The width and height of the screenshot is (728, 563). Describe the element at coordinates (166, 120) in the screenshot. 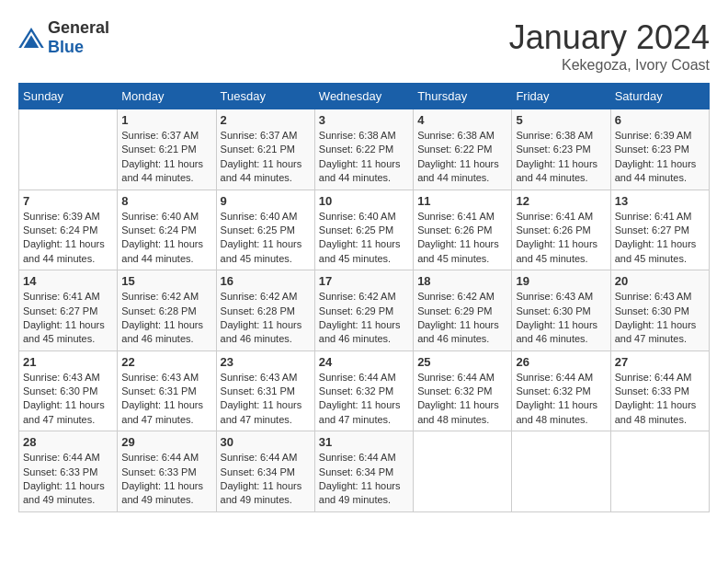

I see `day-number: 1` at that location.